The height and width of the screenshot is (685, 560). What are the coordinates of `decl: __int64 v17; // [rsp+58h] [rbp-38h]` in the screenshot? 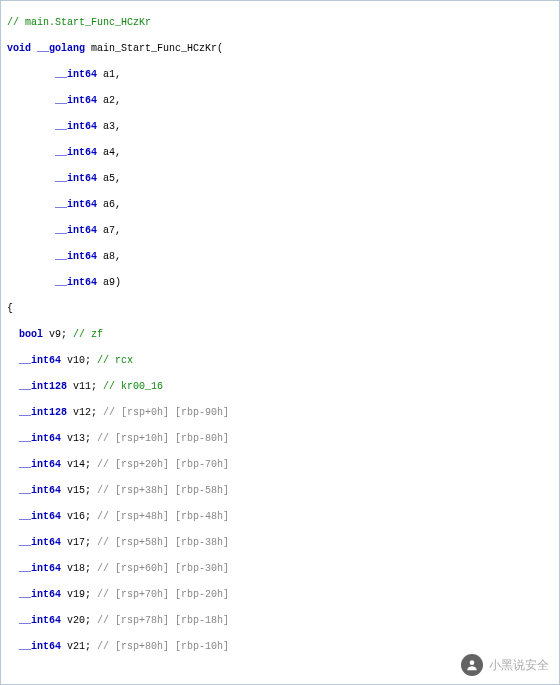 It's located at (280, 542).